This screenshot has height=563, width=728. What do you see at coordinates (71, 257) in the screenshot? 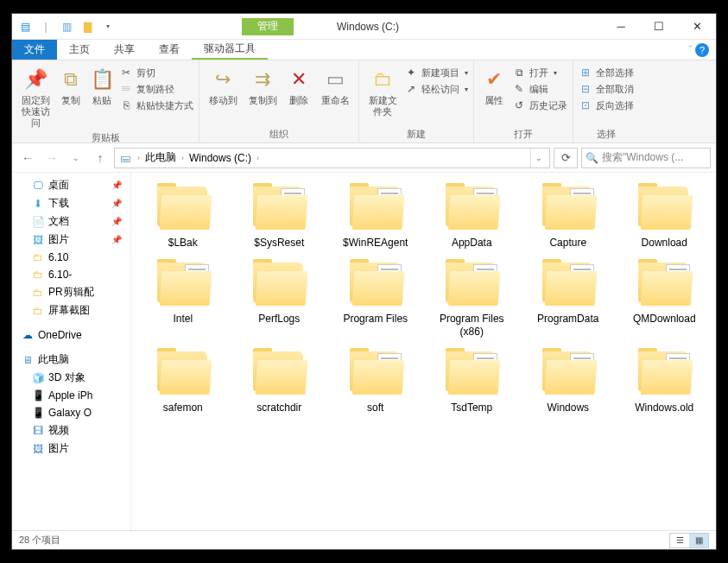
I see `sidebar-item: 🗀6.10` at bounding box center [71, 257].